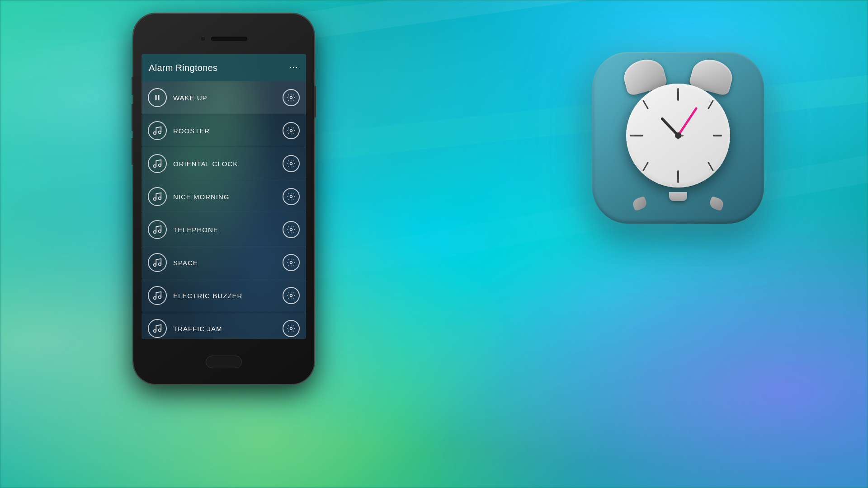 The width and height of the screenshot is (868, 488). I want to click on ringtone-item-traffic-jam: TRAFFIC JAM, so click(224, 325).